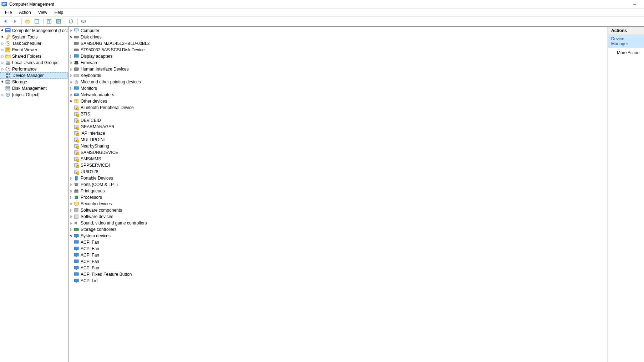 Image resolution: width=644 pixels, height=362 pixels. What do you see at coordinates (338, 165) in the screenshot?
I see `device-item: !SPPSERVICE4` at bounding box center [338, 165].